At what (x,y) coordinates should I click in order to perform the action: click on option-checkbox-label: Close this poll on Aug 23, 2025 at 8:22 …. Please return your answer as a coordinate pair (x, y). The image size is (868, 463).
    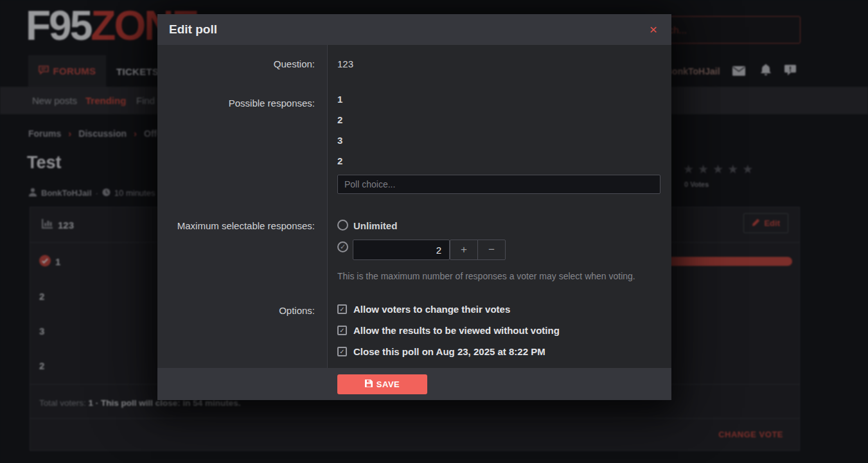
    Looking at the image, I should click on (450, 352).